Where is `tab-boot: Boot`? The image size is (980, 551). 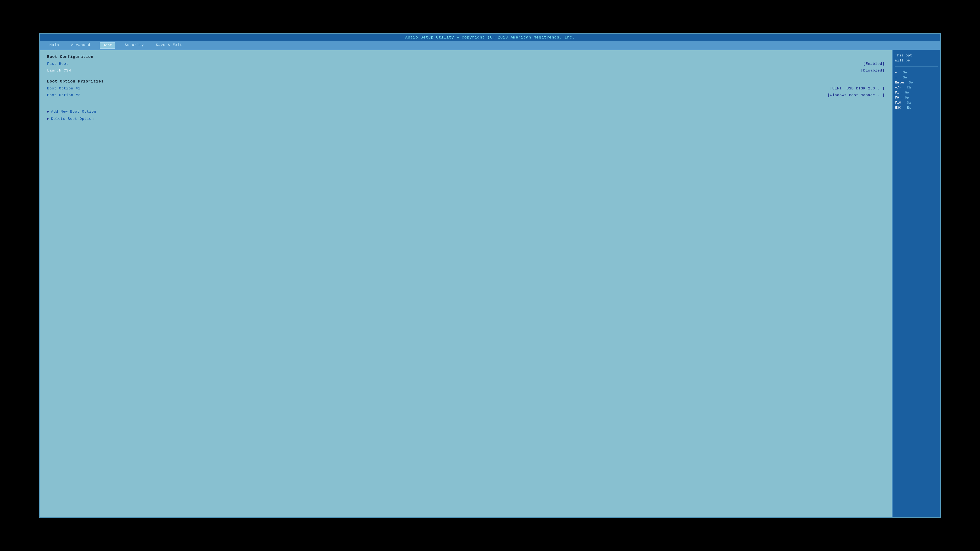
tab-boot: Boot is located at coordinates (107, 46).